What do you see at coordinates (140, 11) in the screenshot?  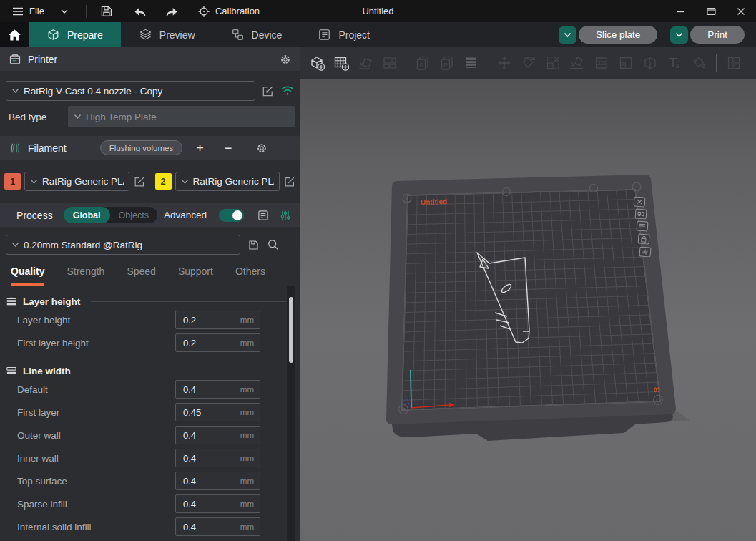 I see `undo-button` at bounding box center [140, 11].